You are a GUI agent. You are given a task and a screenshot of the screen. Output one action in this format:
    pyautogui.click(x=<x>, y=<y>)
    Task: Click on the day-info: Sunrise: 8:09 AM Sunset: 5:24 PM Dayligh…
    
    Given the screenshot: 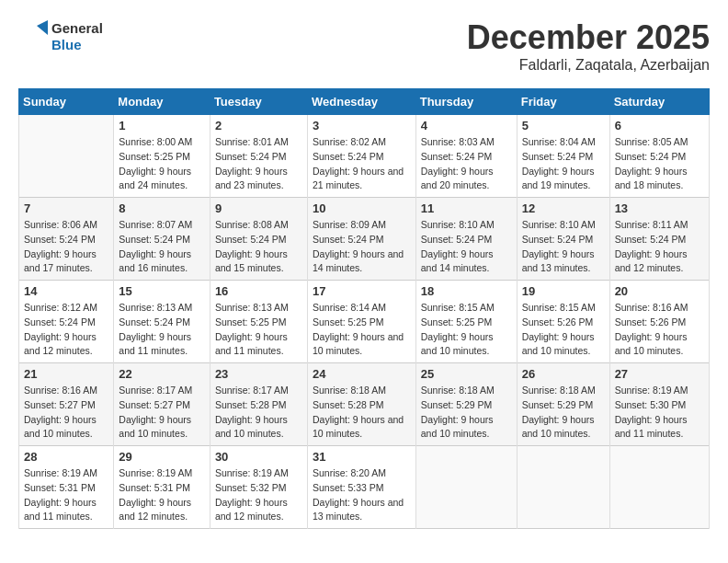 What is the action you would take?
    pyautogui.click(x=362, y=247)
    